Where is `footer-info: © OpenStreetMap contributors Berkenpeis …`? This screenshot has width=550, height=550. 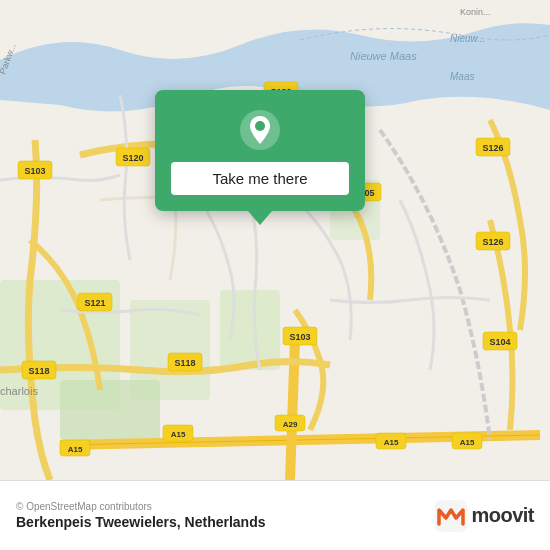 footer-info: © OpenStreetMap contributors Berkenpeis … is located at coordinates (141, 516).